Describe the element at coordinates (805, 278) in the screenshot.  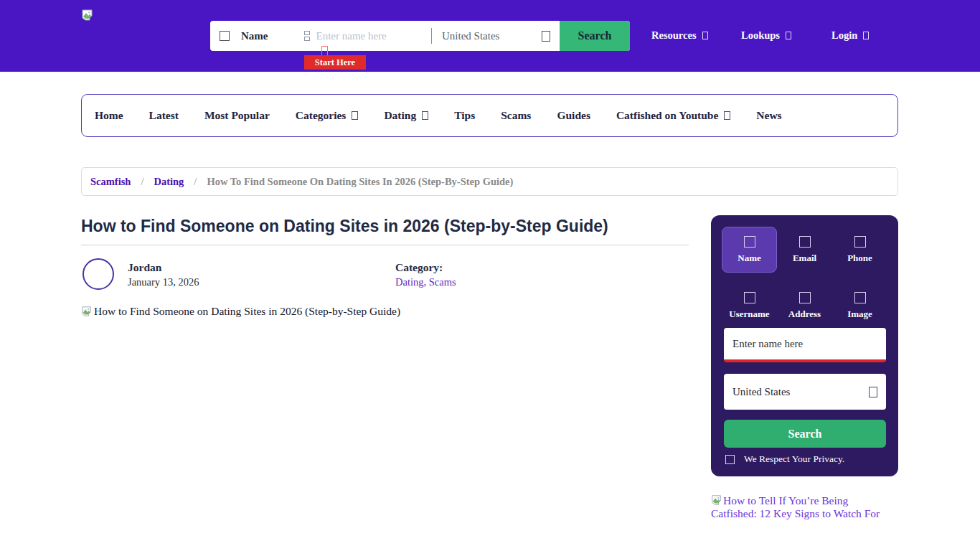
I see `search-type-tabs: Name Email Phone Username Address Image` at that location.